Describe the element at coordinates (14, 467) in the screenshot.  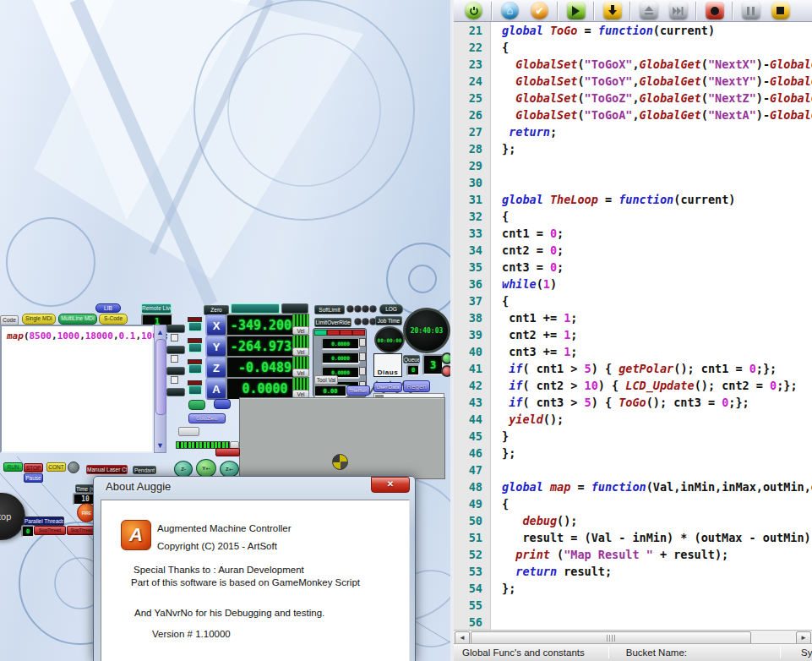
I see `run-button: RUN` at that location.